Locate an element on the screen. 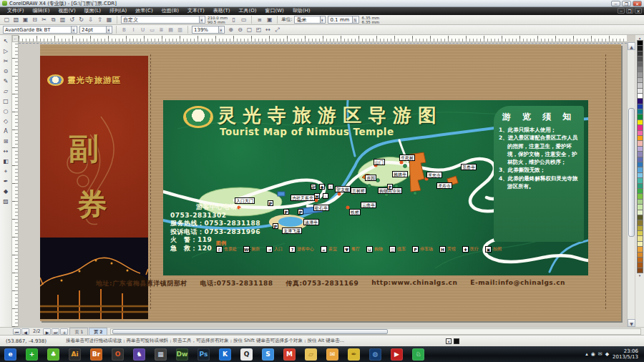 This screenshot has height=362, width=644. tray-icon: ◉ is located at coordinates (593, 354).